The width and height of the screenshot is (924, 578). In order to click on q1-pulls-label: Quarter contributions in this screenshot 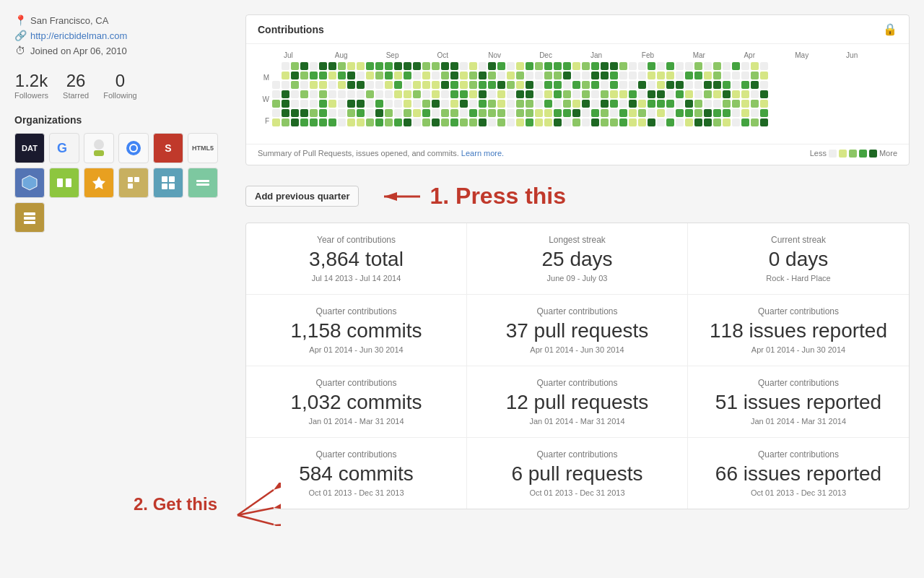, I will do `click(578, 311)`.